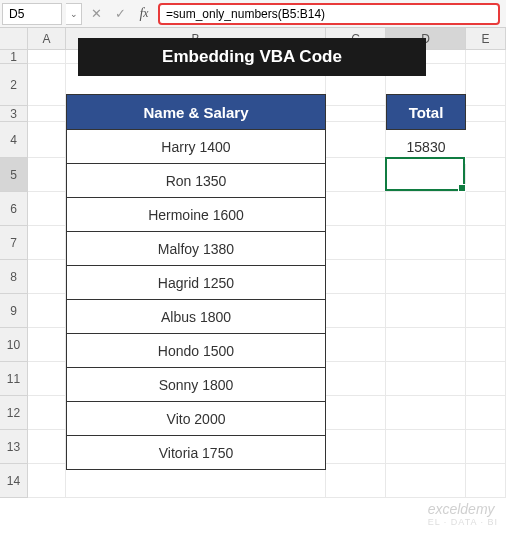  Describe the element at coordinates (14, 345) in the screenshot. I see `row-header-10: 10` at that location.